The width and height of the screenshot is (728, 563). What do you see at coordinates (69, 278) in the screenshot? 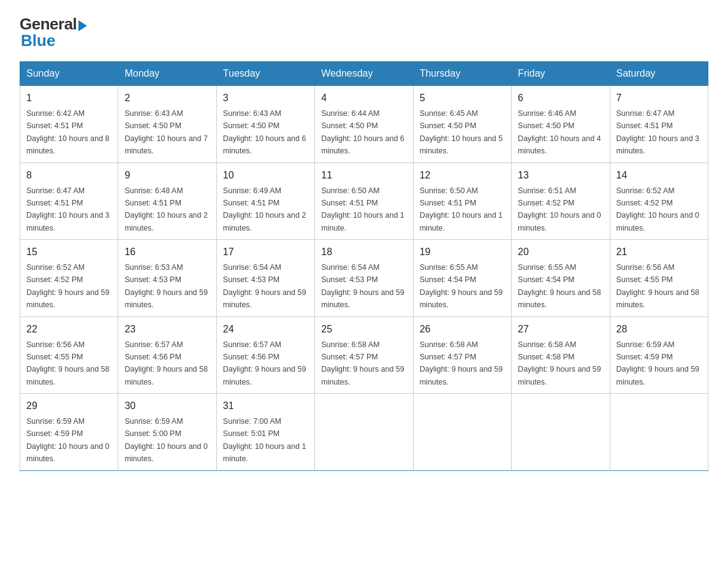
I see `calendar-day-cell: 15 Sunrise: 6:52 AMSunset: 4:52 PMDaylig…` at bounding box center [69, 278].